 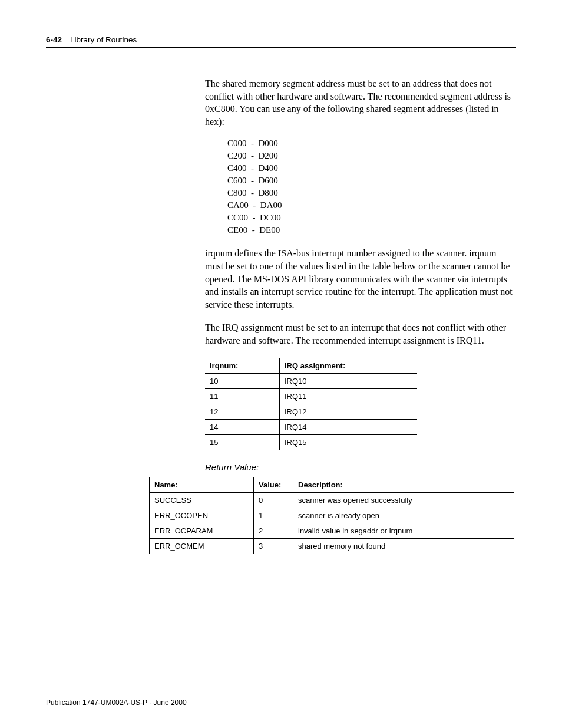 What do you see at coordinates (242, 381) in the screenshot?
I see `irq-num: 10` at bounding box center [242, 381].